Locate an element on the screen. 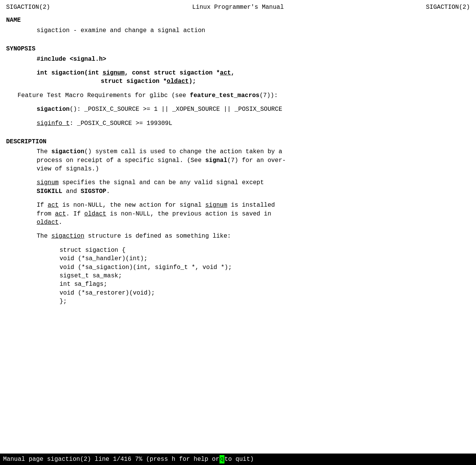 Image resolution: width=476 pixels, height=465 pixels. desc-para3-text2: is installed is located at coordinates (251, 205).